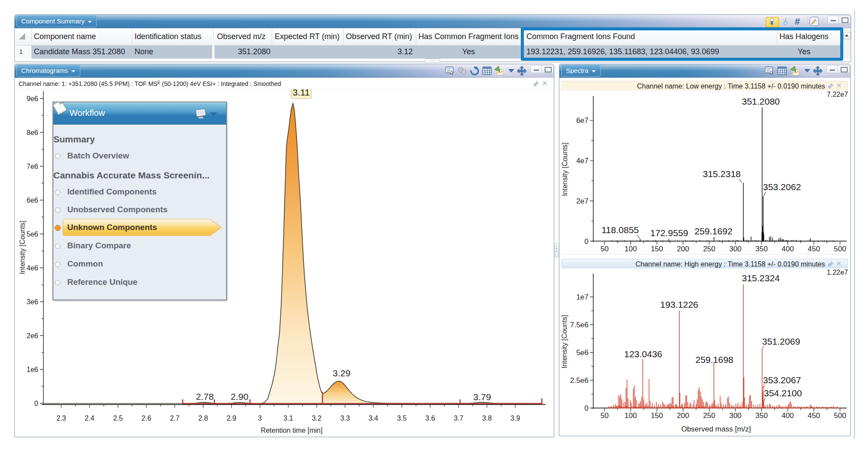 The image size is (868, 451). What do you see at coordinates (458, 418) in the screenshot?
I see `svg-text: 3.7` at bounding box center [458, 418].